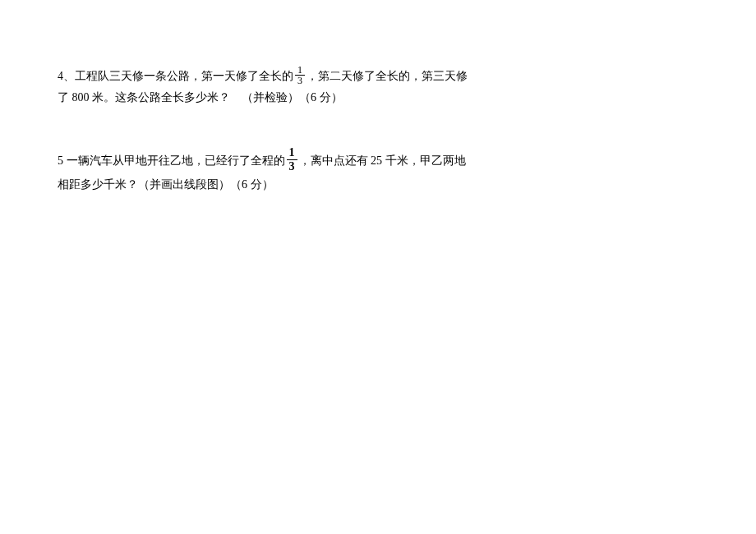 This screenshot has height=534, width=756. What do you see at coordinates (383, 161) in the screenshot?
I see `text-segment: ，离中点还有 25 千米，甲乙两地` at bounding box center [383, 161].